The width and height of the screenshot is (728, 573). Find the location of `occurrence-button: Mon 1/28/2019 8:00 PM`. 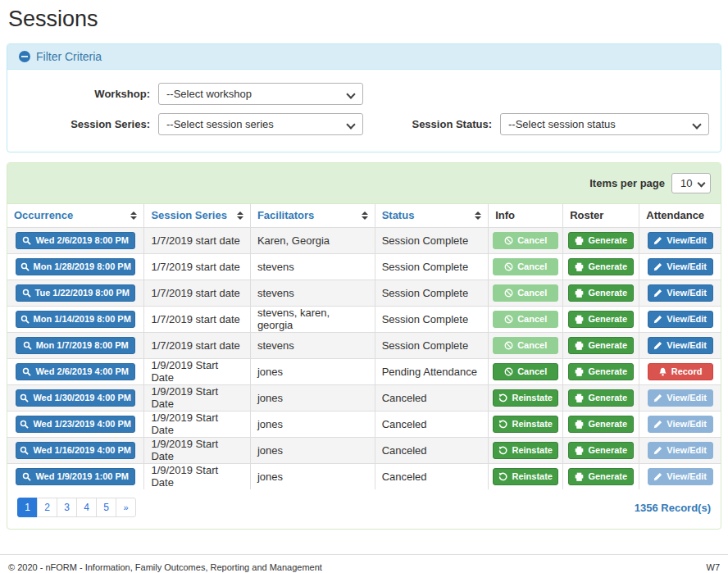

occurrence-button: Mon 1/28/2019 8:00 PM is located at coordinates (75, 267).